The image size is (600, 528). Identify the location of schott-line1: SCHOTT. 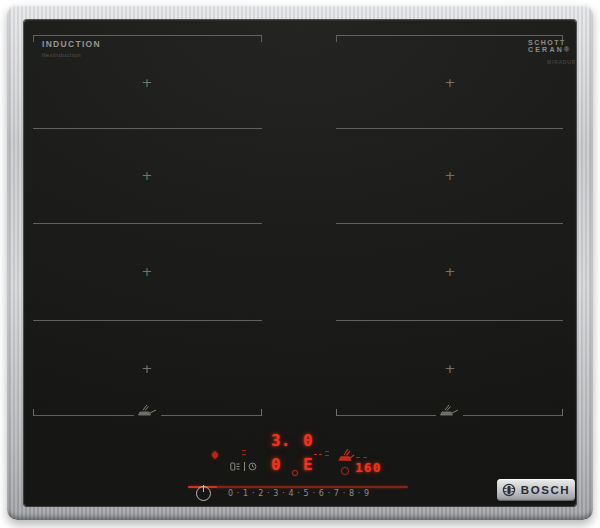
(552, 42).